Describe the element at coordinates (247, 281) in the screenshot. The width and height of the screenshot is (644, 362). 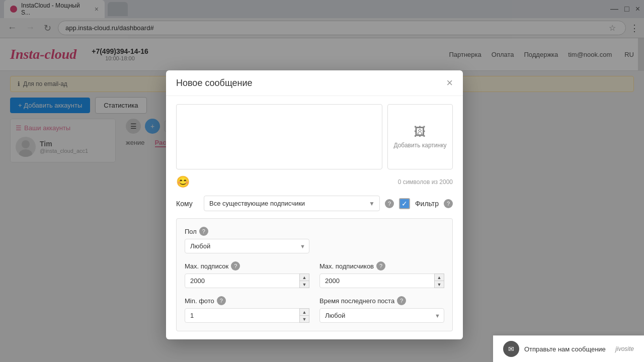
I see `max-subs-input` at that location.